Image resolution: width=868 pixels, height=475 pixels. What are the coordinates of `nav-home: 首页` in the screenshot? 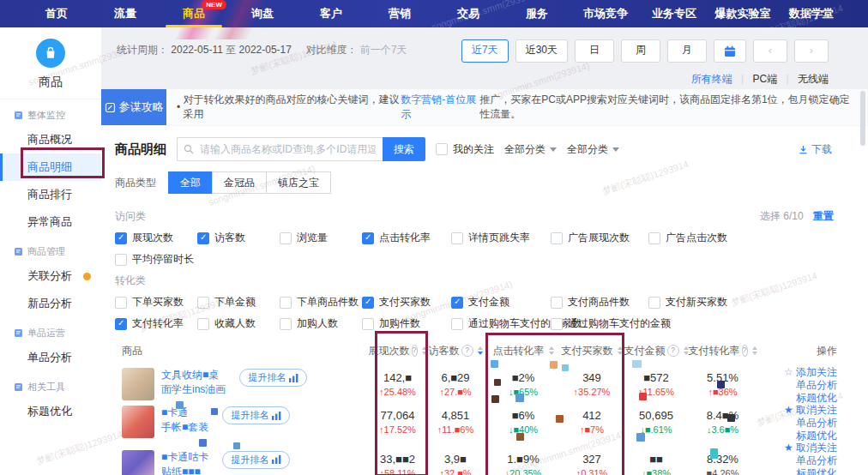 It's located at (57, 14).